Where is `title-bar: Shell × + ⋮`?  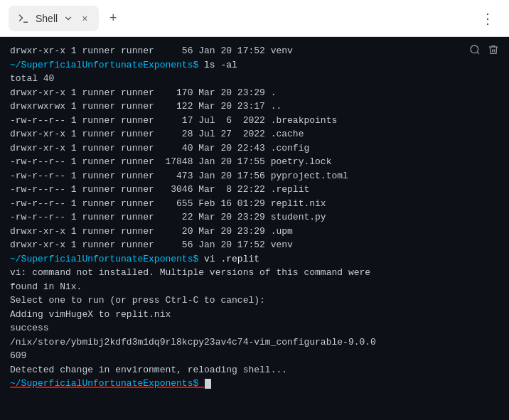 title-bar: Shell × + ⋮ is located at coordinates (254, 18).